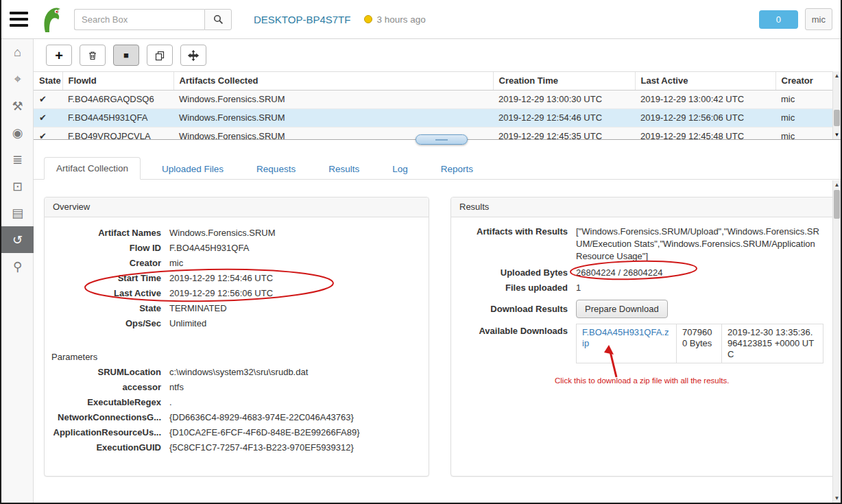 This screenshot has width=842, height=504. Describe the element at coordinates (699, 344) in the screenshot. I see `download-size: 7079600 Bytes` at that location.